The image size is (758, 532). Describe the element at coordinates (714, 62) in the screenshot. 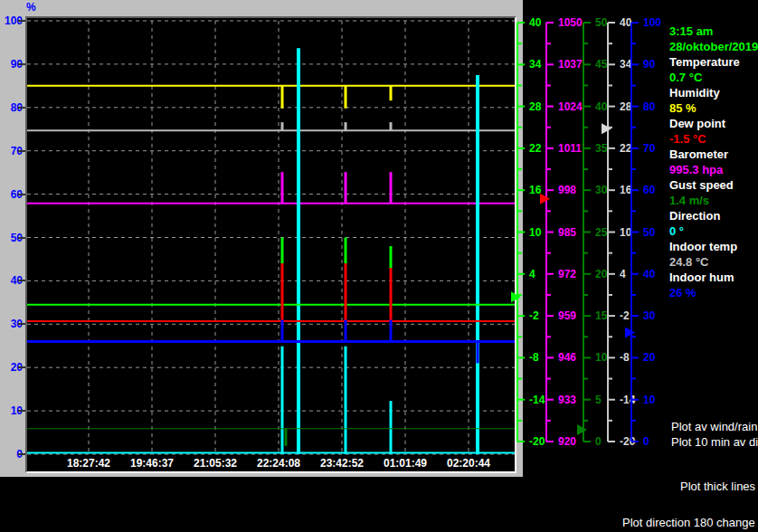

I see `readout-label-temperature: Temperature` at that location.